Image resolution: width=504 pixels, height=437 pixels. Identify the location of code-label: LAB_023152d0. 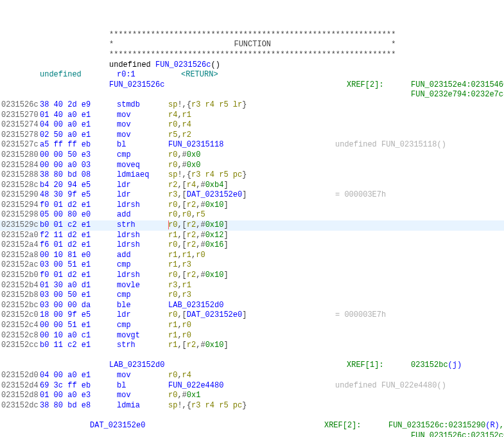
(228, 366).